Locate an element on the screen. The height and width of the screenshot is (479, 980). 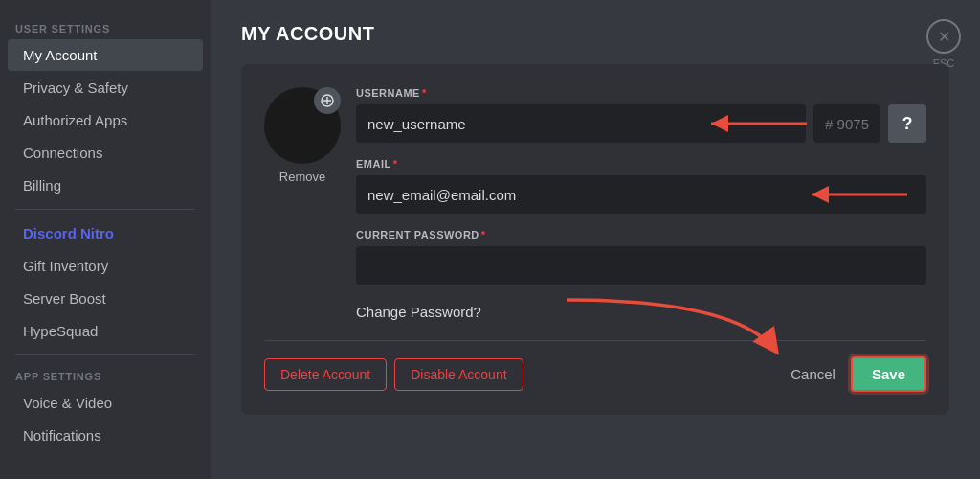
question-button: ? is located at coordinates (907, 124).